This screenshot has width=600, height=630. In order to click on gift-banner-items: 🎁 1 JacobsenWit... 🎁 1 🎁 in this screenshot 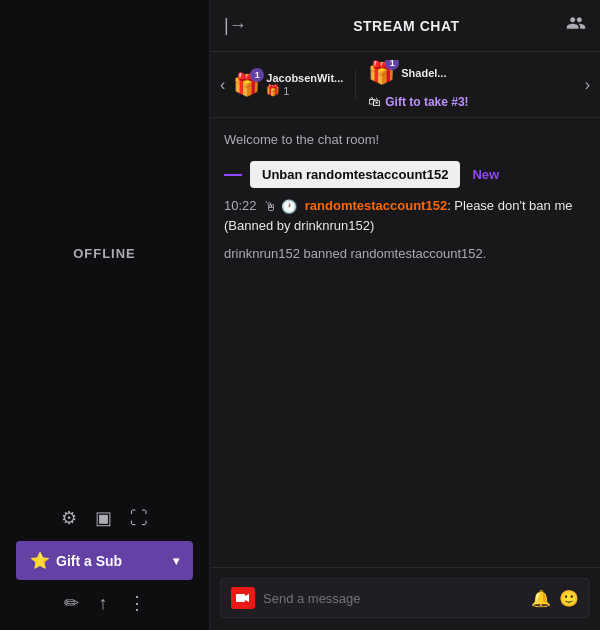, I will do `click(404, 84)`.